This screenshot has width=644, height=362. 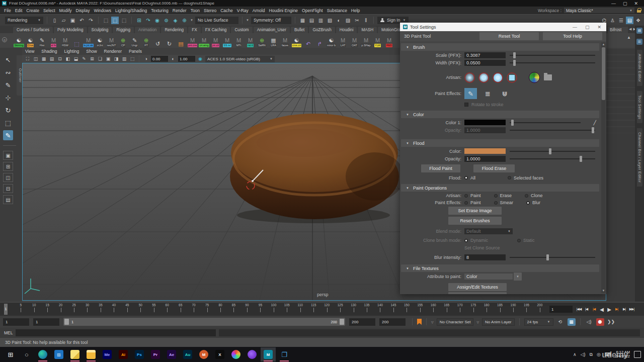 I want to click on menu-item: Render, so click(x=180, y=11).